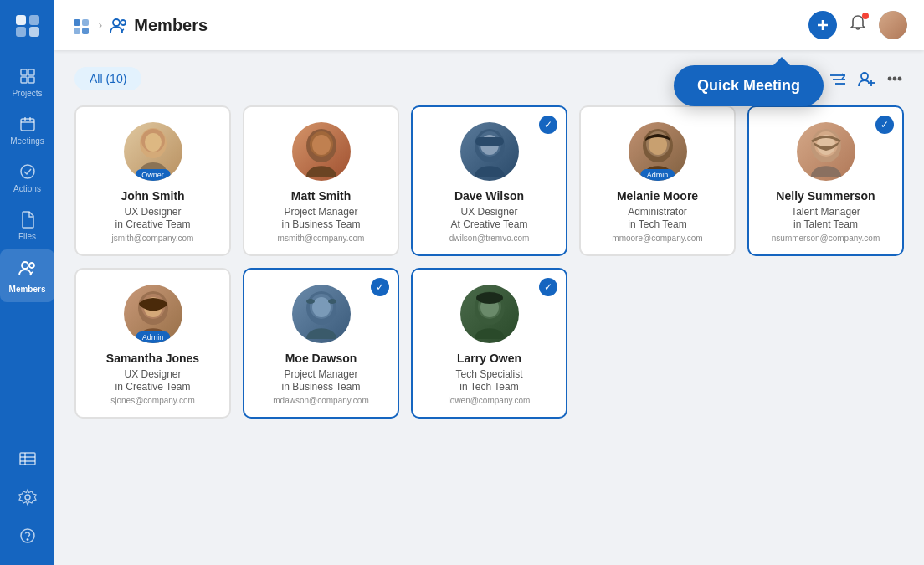  What do you see at coordinates (866, 79) in the screenshot?
I see `add-user-icon` at bounding box center [866, 79].